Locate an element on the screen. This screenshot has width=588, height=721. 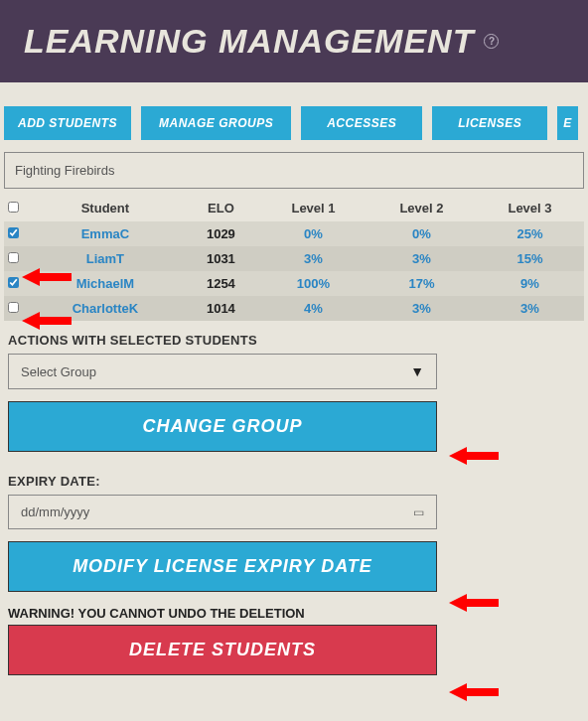
col-l2: Level 2 is located at coordinates (421, 209).